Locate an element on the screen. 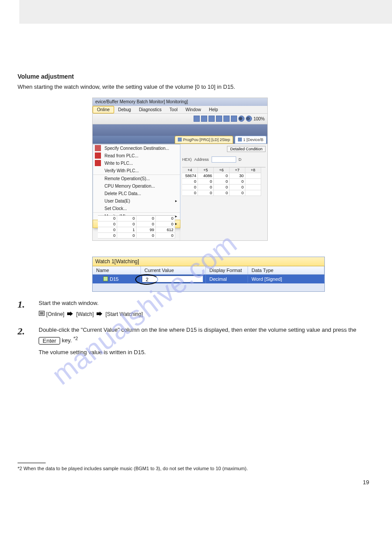  address-label: Address is located at coordinates (202, 160).